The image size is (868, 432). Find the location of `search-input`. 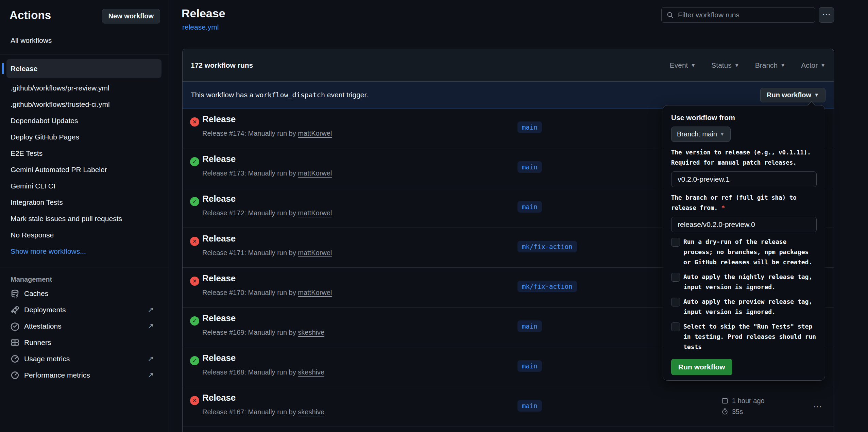

search-input is located at coordinates (744, 15).